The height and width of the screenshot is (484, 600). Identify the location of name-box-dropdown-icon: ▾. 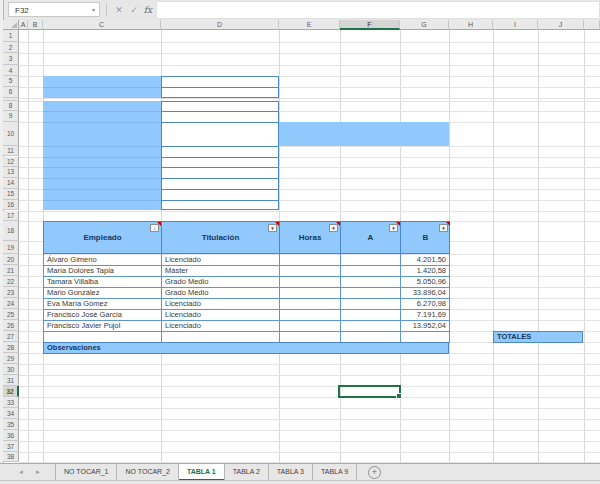
(94, 10).